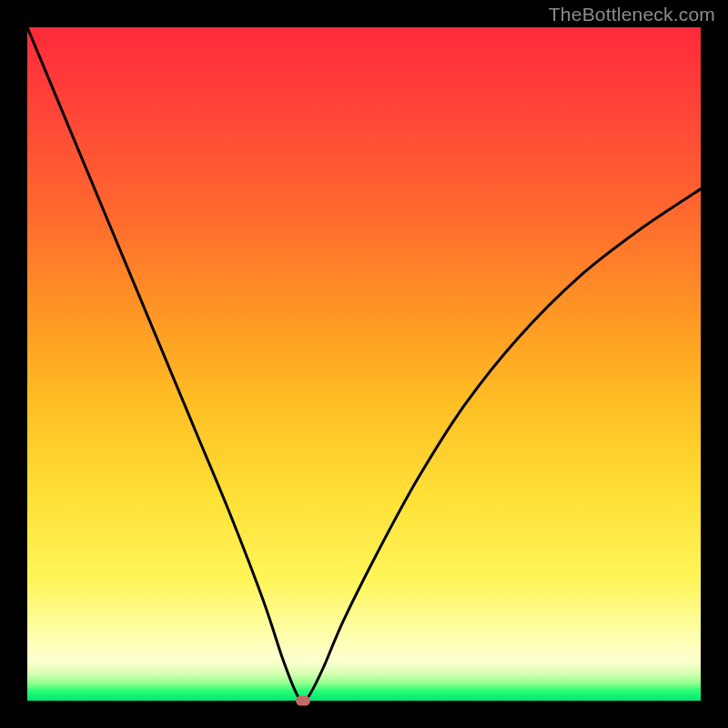  Describe the element at coordinates (303, 701) in the screenshot. I see `optimal-point-marker` at that location.